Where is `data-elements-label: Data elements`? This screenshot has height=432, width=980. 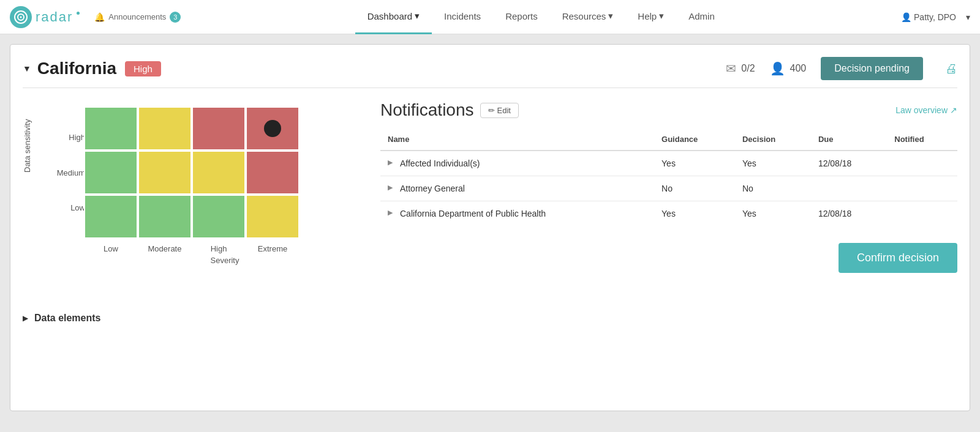 data-elements-label: Data elements is located at coordinates (67, 318).